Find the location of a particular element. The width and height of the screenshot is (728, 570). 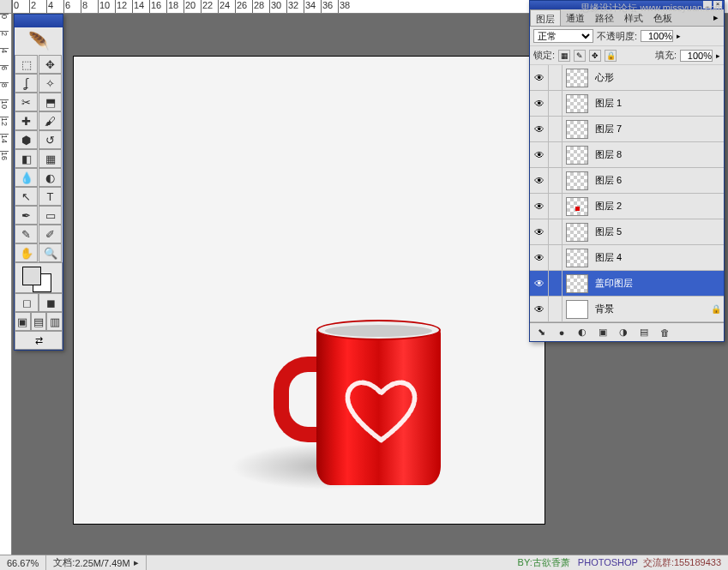

layer-row: 👁图层 4 is located at coordinates (627, 258).